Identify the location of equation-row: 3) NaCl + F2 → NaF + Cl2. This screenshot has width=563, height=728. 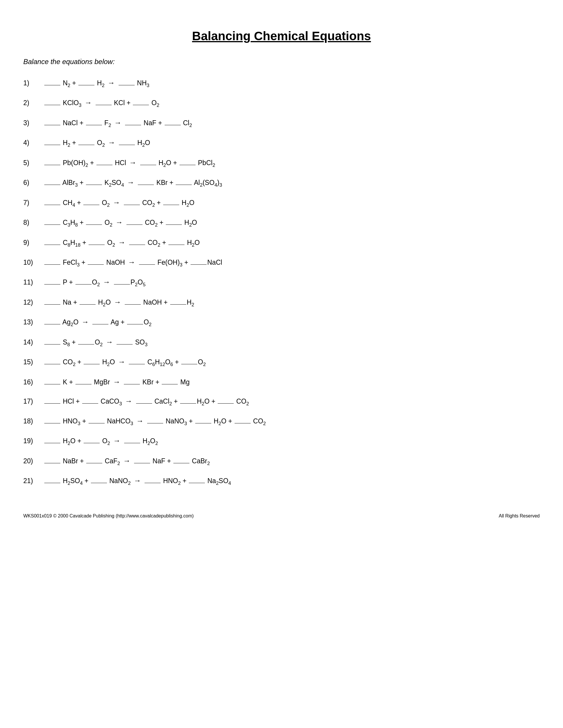
(282, 123).